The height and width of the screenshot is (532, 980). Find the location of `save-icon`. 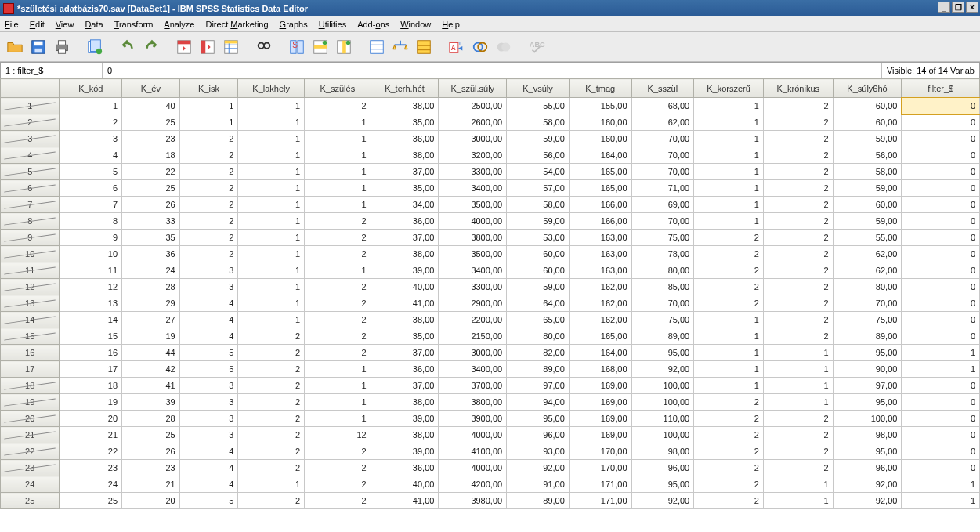

save-icon is located at coordinates (38, 47).